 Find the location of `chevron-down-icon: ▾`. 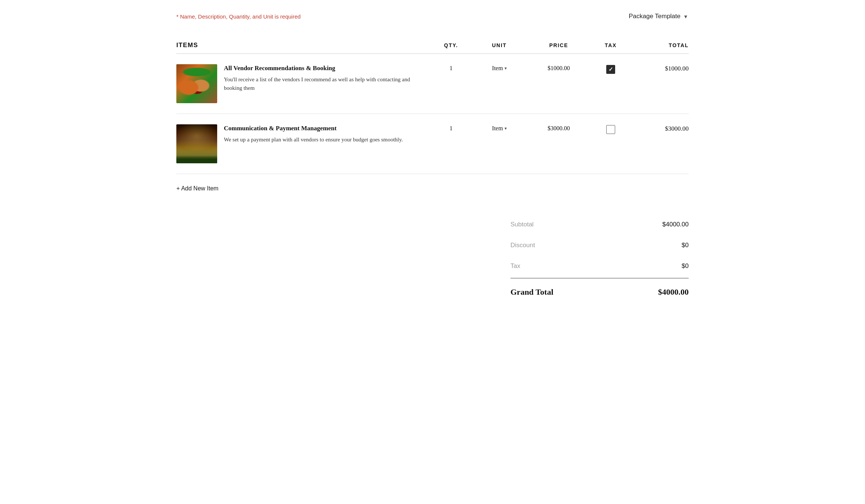

chevron-down-icon: ▾ is located at coordinates (686, 16).